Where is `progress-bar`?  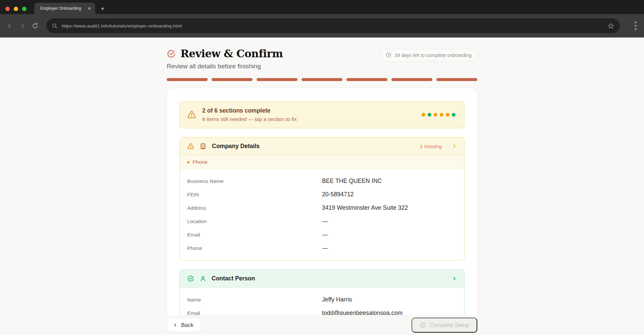 progress-bar is located at coordinates (322, 80).